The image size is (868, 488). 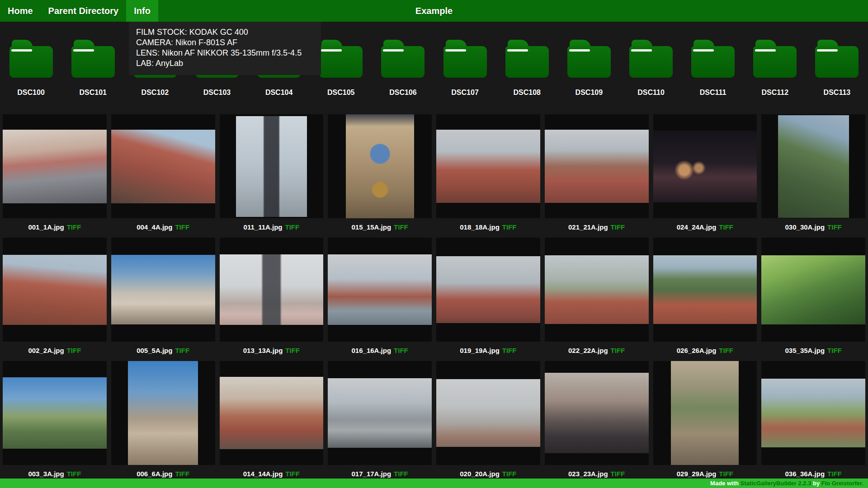 What do you see at coordinates (372, 227) in the screenshot?
I see `thumbnail-filename-link: 015_15A.jpg` at bounding box center [372, 227].